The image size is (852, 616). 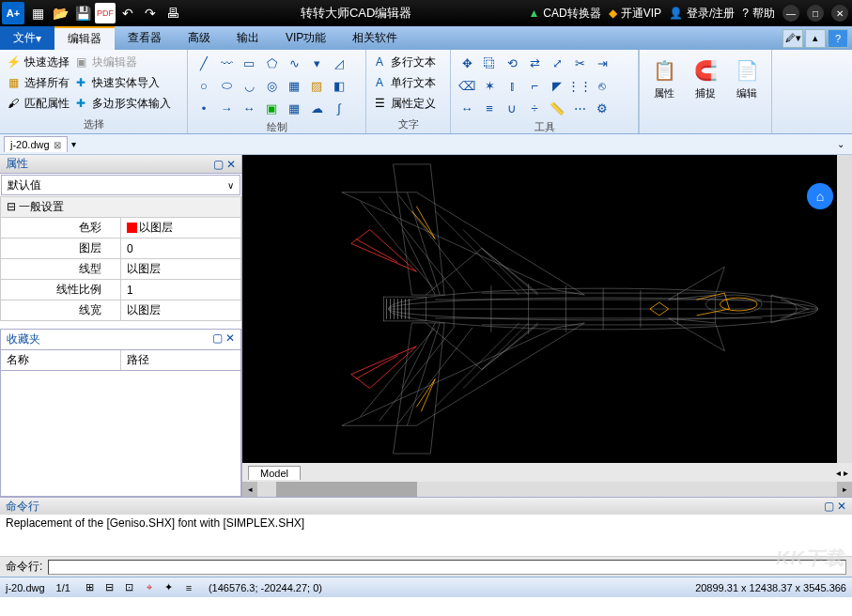 What do you see at coordinates (110, 588) in the screenshot?
I see `grid-toggle-icon: ⊟` at bounding box center [110, 588].